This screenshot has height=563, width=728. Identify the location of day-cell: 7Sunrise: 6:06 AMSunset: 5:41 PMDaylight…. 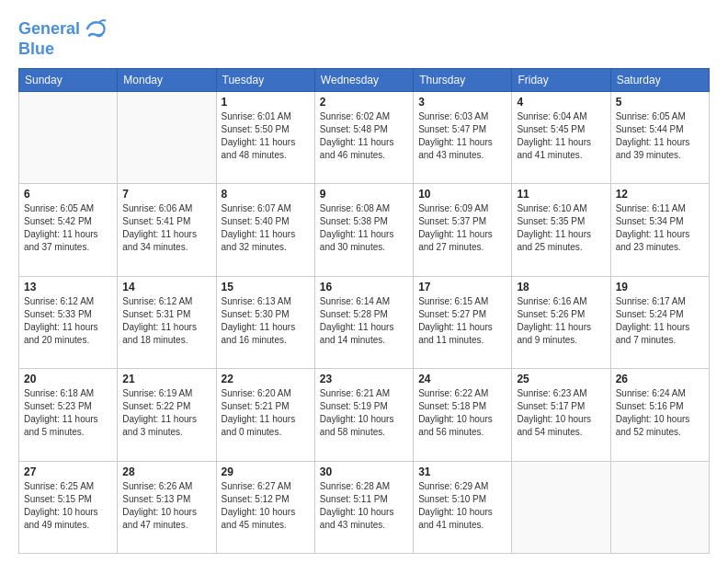
(167, 230).